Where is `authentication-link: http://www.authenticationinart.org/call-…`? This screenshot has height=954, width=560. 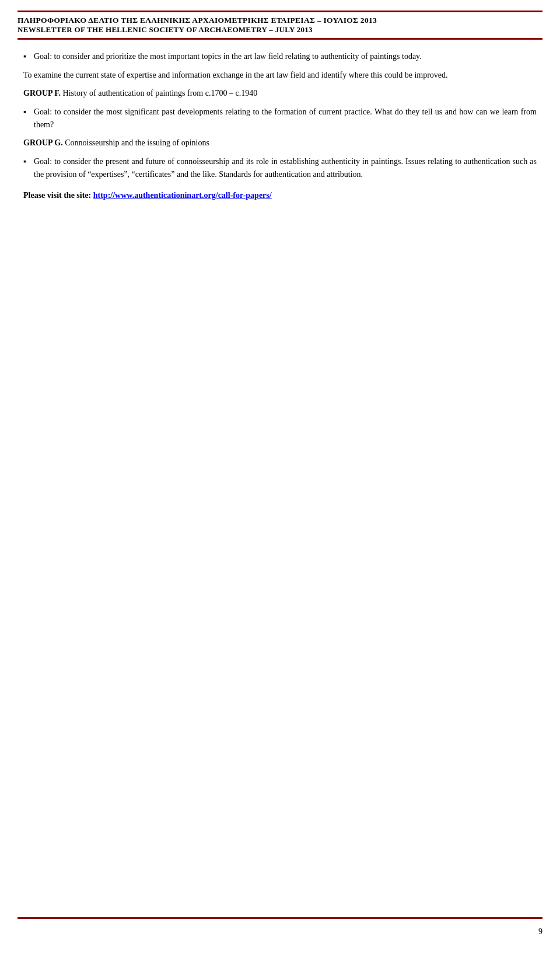
authentication-link: http://www.authenticationinart.org/call-… is located at coordinates (183, 195).